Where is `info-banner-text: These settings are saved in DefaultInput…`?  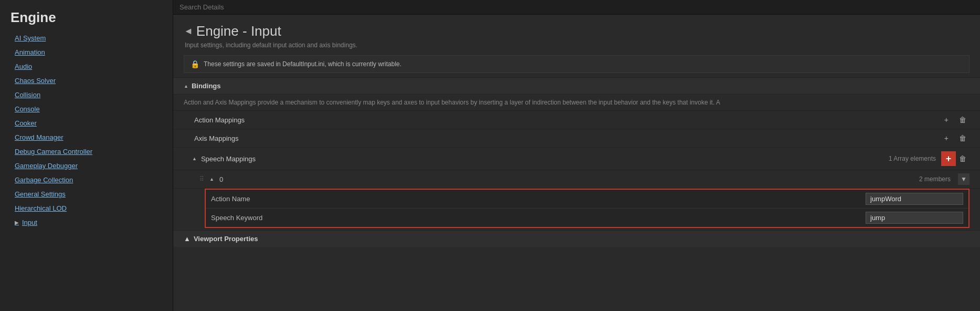 info-banner-text: These settings are saved in DefaultInput… is located at coordinates (302, 64).